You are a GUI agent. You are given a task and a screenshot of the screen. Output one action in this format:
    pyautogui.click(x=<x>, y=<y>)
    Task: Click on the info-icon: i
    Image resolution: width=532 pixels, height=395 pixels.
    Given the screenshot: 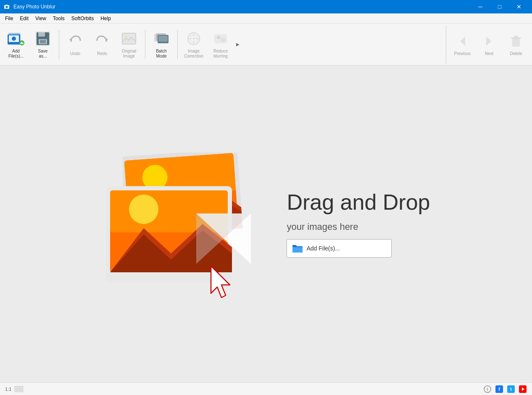 What is the action you would take?
    pyautogui.click(x=487, y=389)
    